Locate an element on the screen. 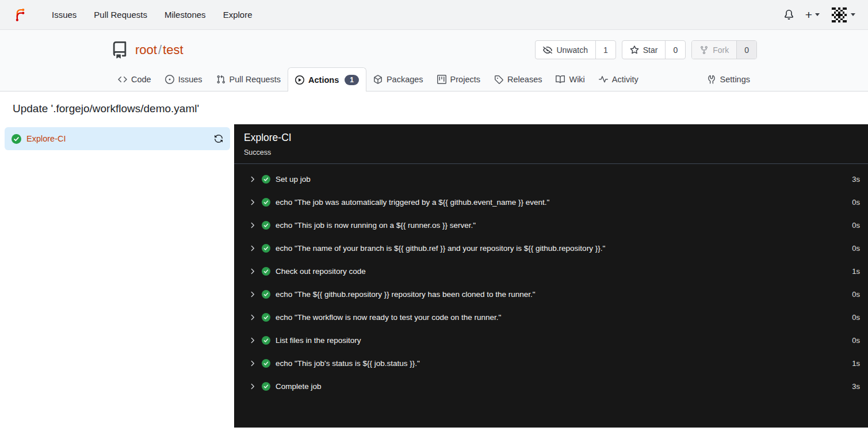 This screenshot has height=431, width=868. forgejo-logo is located at coordinates (21, 15).